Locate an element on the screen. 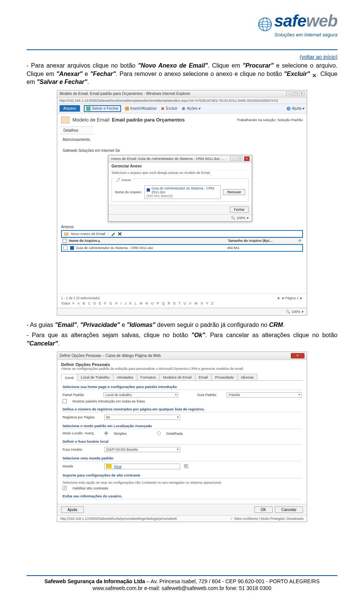  sel-registros: 50 is located at coordinates (142, 417).